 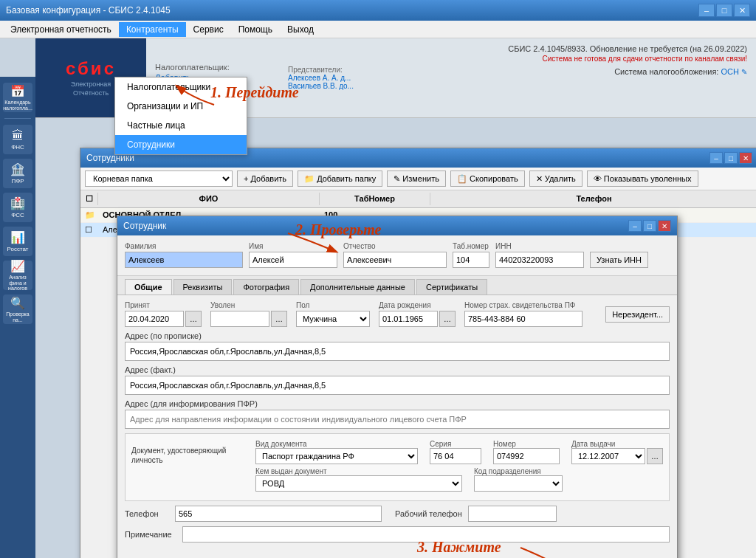 What do you see at coordinates (395, 260) in the screenshot?
I see `patronymic-input` at bounding box center [395, 260].